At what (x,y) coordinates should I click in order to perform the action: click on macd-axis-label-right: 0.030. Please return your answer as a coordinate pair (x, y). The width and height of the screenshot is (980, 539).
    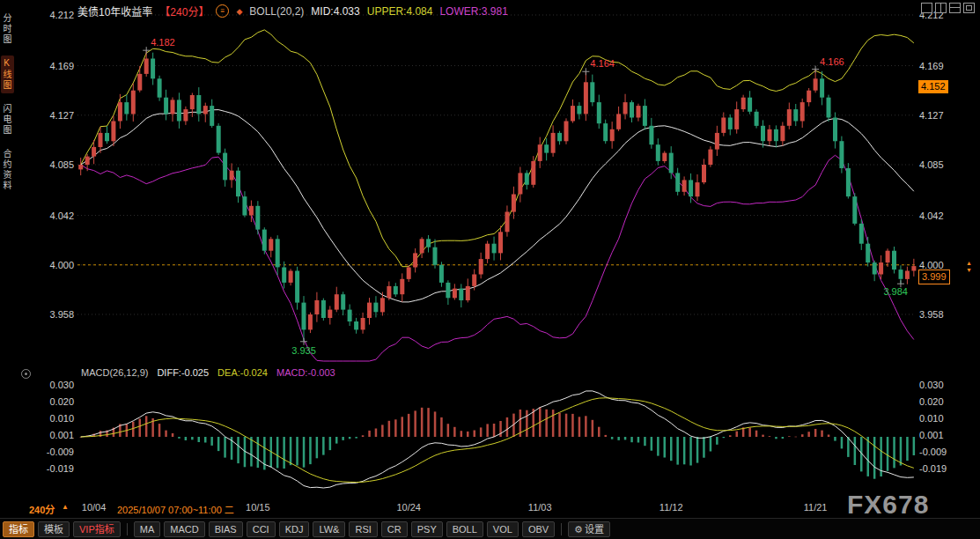
    Looking at the image, I should click on (932, 385).